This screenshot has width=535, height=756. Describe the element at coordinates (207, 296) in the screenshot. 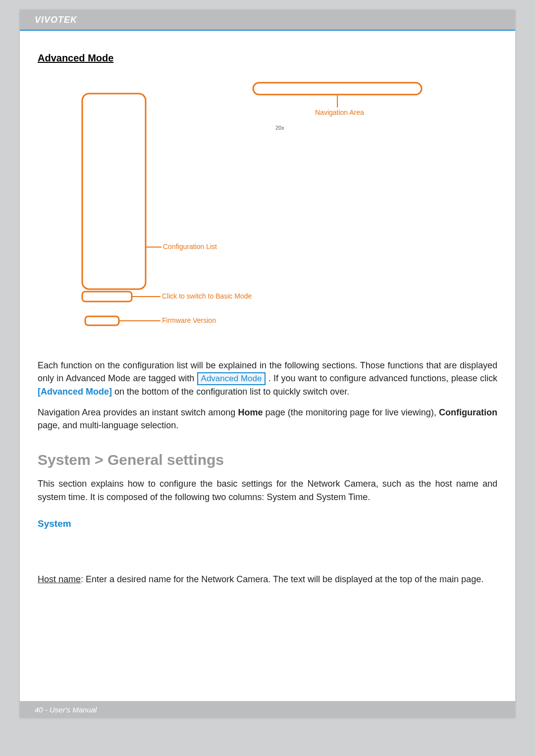

I see `label-switch-basic: Click to switch to Basic Mode` at that location.